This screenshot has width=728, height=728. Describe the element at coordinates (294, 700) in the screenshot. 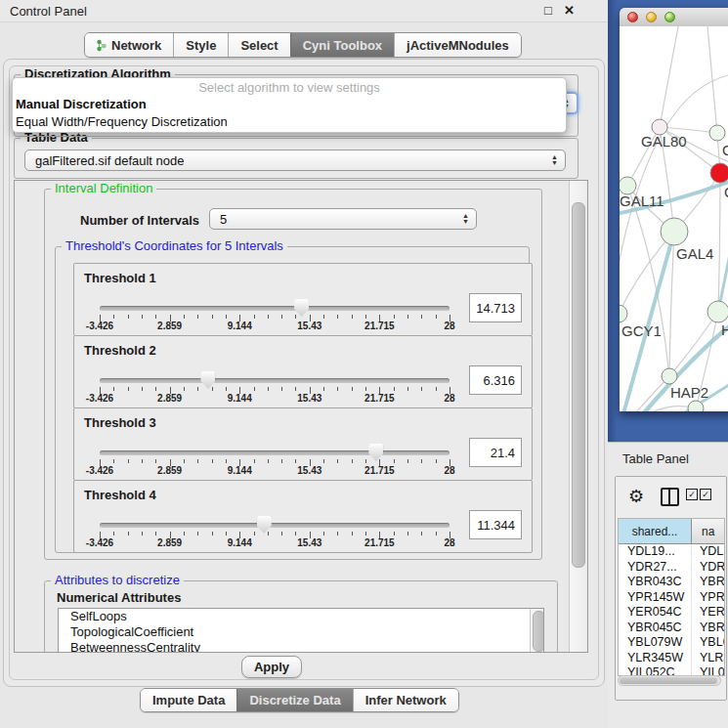

I see `tab-discretize-data: Discretize Data` at that location.